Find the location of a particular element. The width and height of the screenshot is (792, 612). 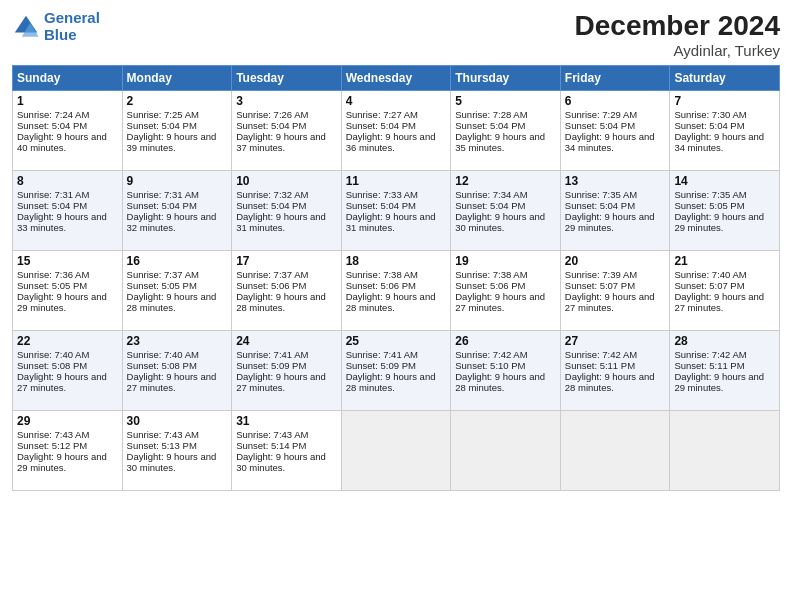

col-thursday: Thursday is located at coordinates (506, 78).